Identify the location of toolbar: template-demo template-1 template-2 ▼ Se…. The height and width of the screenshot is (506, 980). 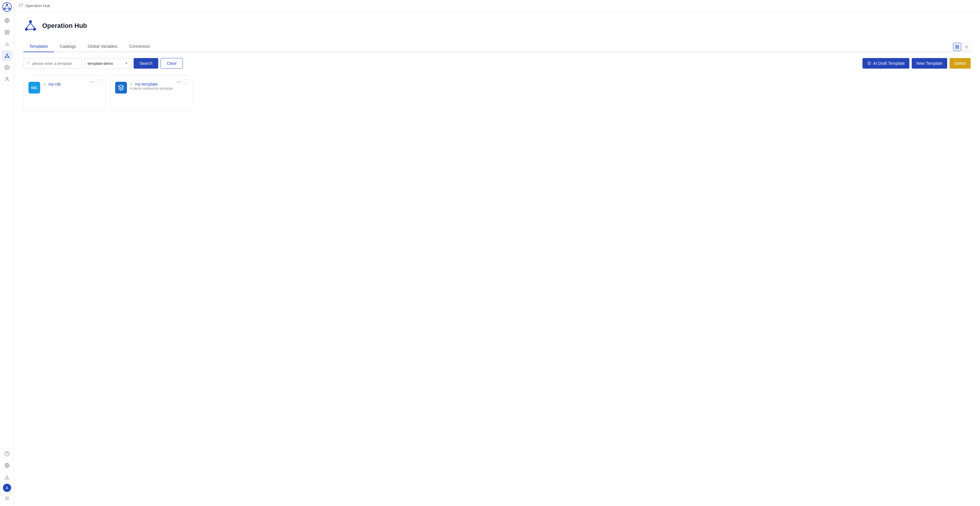
(497, 63).